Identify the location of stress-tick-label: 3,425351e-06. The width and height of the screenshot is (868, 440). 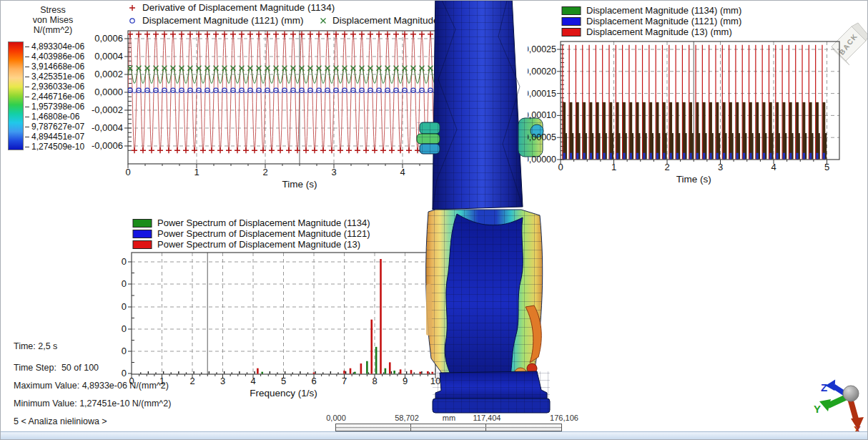
(54, 77).